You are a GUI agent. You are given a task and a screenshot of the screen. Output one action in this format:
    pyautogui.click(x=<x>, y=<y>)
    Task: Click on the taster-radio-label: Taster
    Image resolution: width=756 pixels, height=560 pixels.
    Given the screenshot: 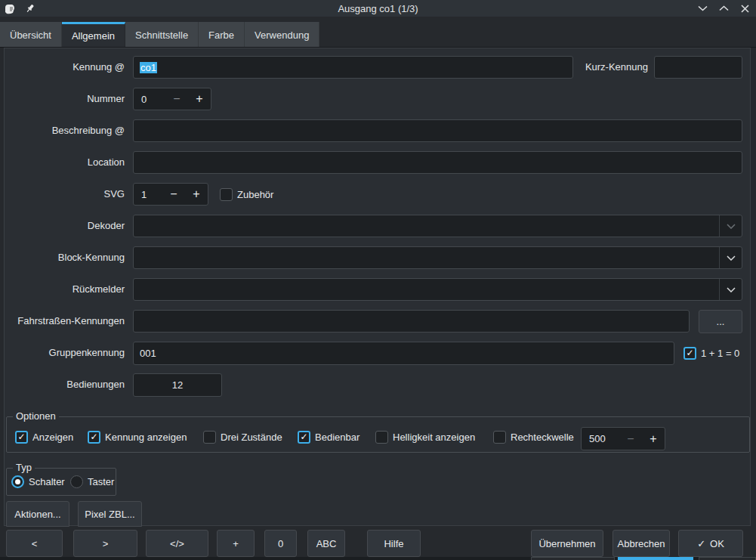 What is the action you would take?
    pyautogui.click(x=101, y=482)
    